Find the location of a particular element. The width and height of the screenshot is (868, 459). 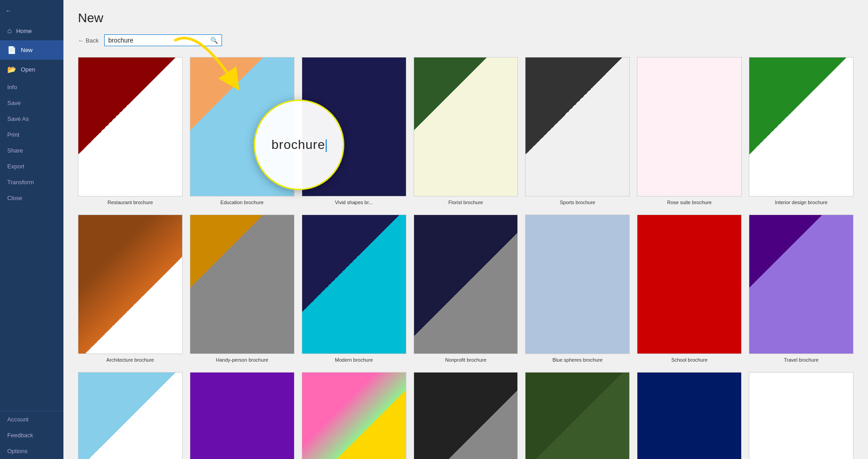

magnifier-overlay: brochure is located at coordinates (299, 145).